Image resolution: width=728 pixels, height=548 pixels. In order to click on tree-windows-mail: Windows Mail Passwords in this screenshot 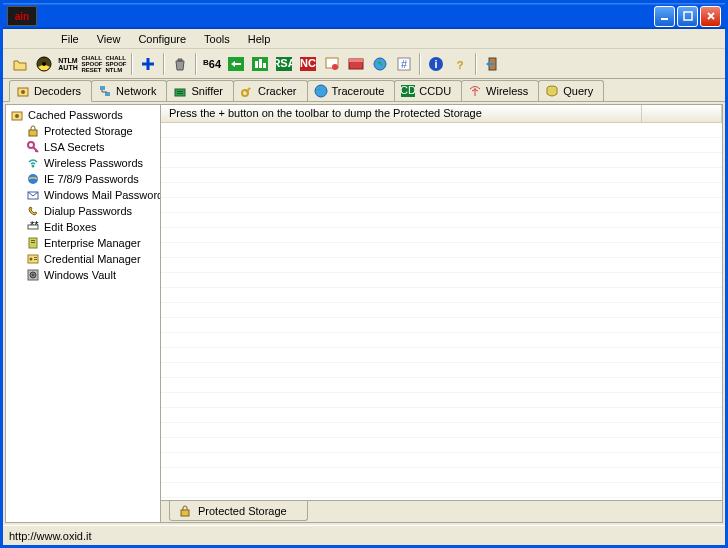, I will do `click(83, 195)`.